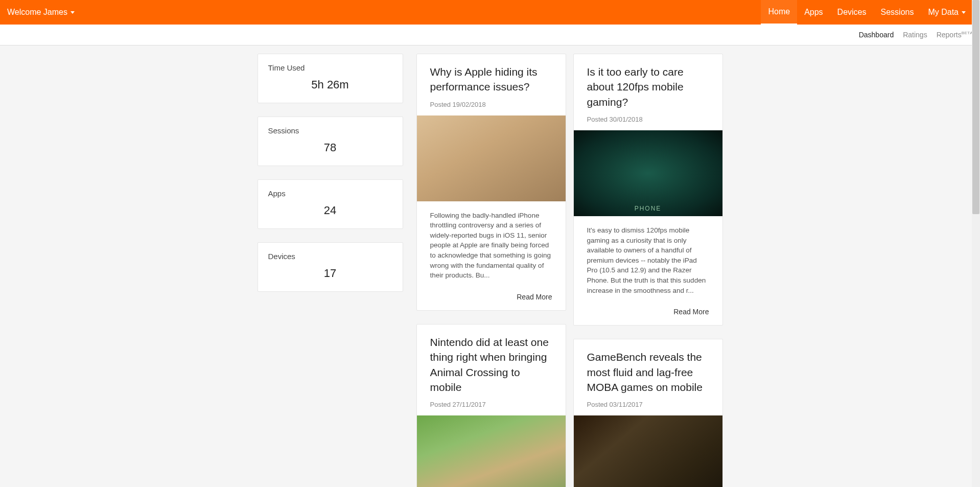 This screenshot has height=487, width=980. Describe the element at coordinates (947, 12) in the screenshot. I see `nav-mydata: My Data` at that location.